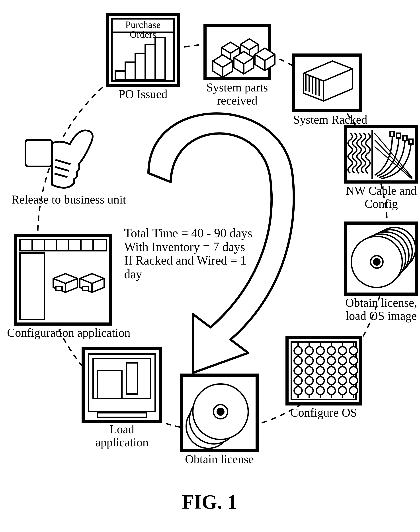  Describe the element at coordinates (210, 502) in the screenshot. I see `figure-label: FIG. 1` at that location.